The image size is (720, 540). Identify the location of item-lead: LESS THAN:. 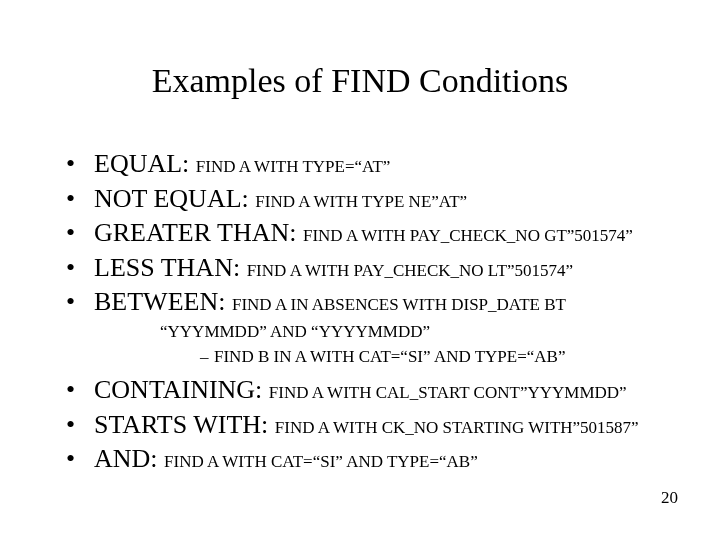
(170, 268).